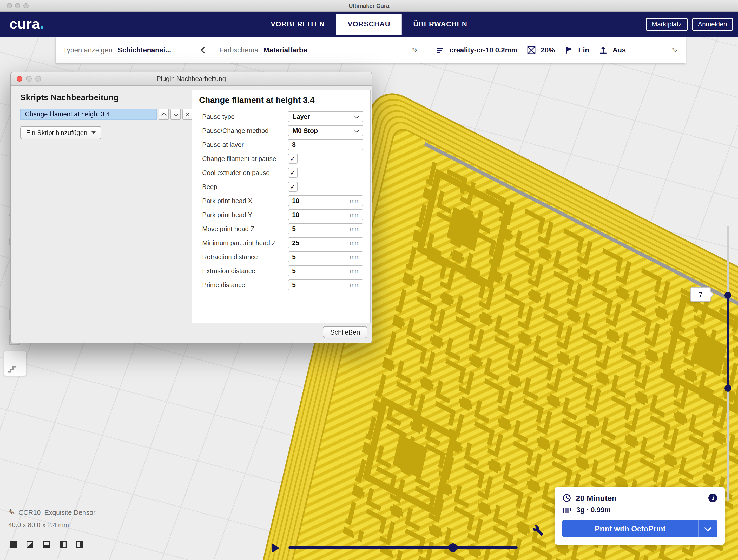 The image size is (738, 560). Describe the element at coordinates (244, 173) in the screenshot. I see `field-label: Cool extruder on pause` at that location.